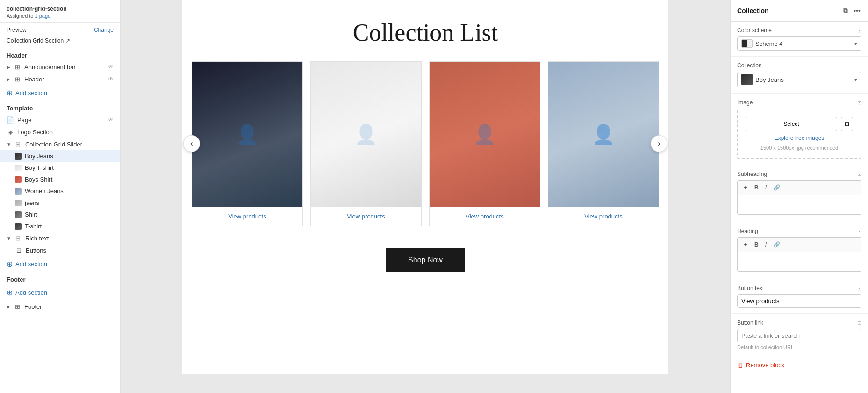  Describe the element at coordinates (60, 226) in the screenshot. I see `sidebar-child-t-shirt: T-shirt` at that location.